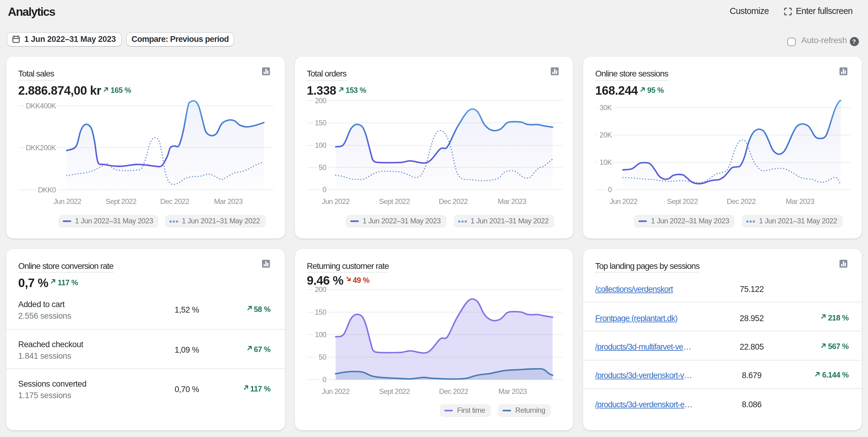  Describe the element at coordinates (41, 106) in the screenshot. I see `svg-text: DKK400K` at that location.